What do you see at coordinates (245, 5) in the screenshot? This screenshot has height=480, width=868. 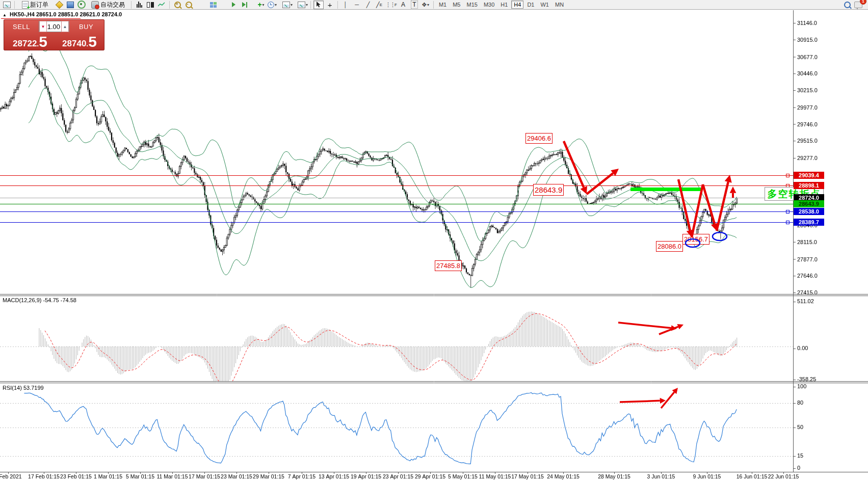 I see `chart-shift-icon` at bounding box center [245, 5].